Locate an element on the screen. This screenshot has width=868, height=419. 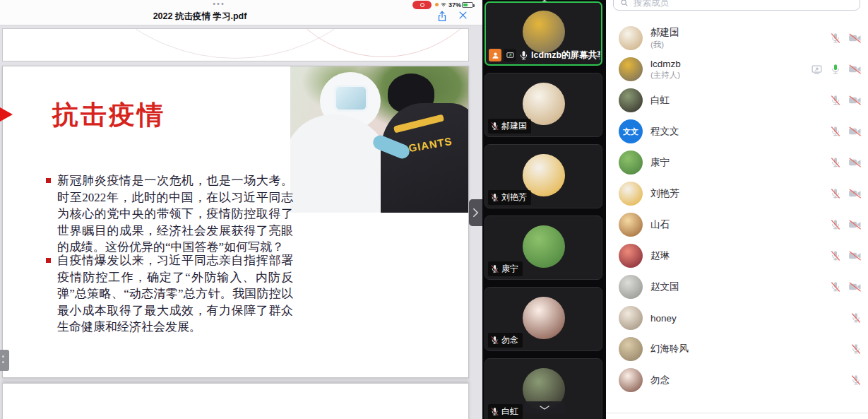
tile-label-bar: 勿念 is located at coordinates (506, 341).